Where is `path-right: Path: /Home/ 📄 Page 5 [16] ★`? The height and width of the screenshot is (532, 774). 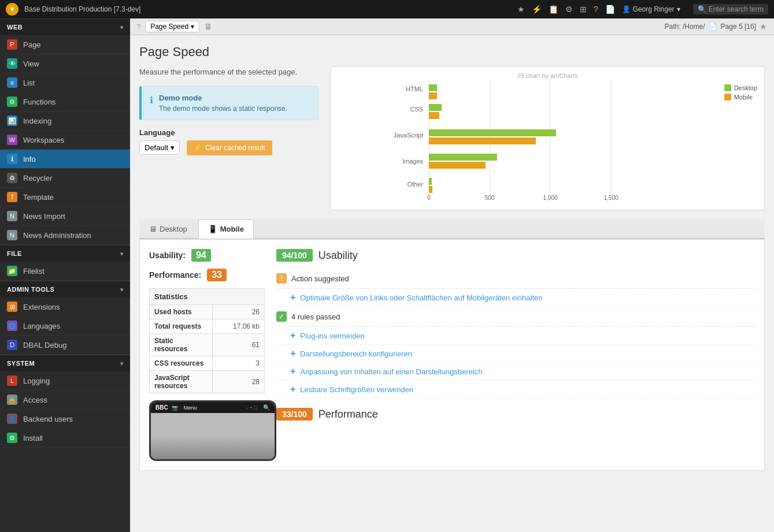 path-right: Path: /Home/ 📄 Page 5 [16] ★ is located at coordinates (716, 27).